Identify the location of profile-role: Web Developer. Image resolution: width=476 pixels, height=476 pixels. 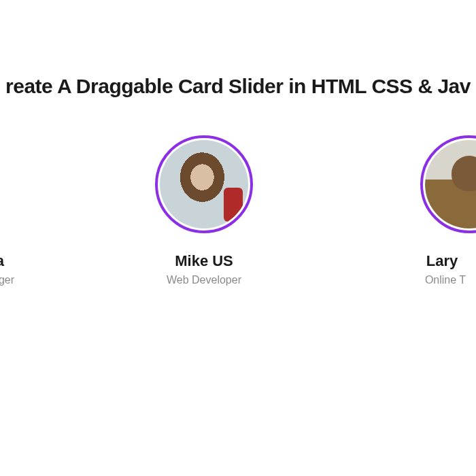
(204, 280).